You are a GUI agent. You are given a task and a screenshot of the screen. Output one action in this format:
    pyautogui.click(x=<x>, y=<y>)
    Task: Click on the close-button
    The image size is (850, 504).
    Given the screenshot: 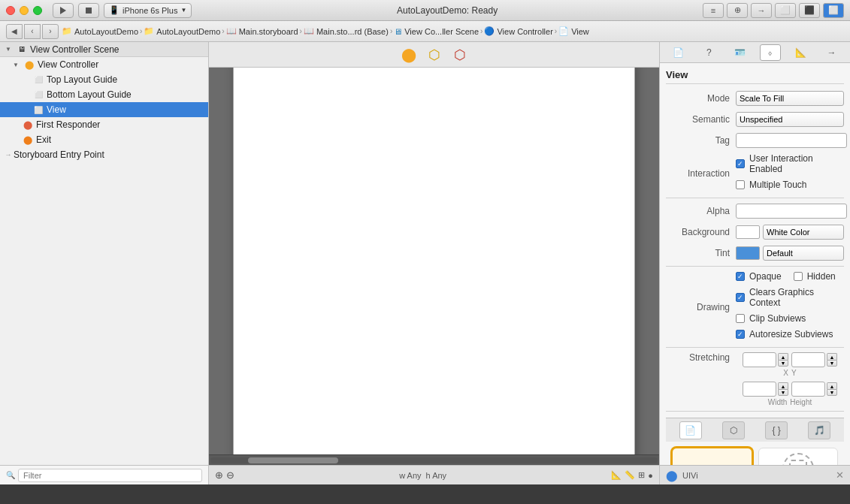 What is the action you would take?
    pyautogui.click(x=11, y=11)
    